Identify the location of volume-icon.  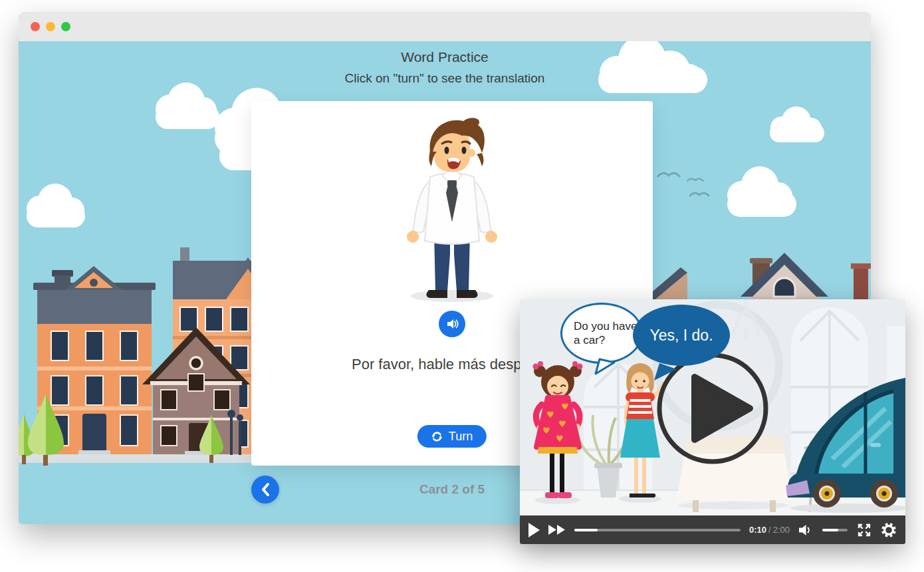
(806, 530).